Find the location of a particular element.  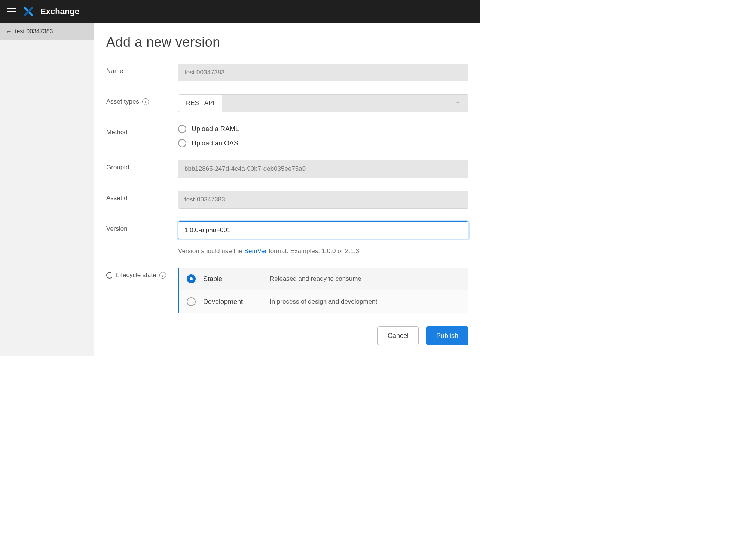

hint-text: format. Examples: 1.0.0 or 2.1.3 is located at coordinates (313, 251).